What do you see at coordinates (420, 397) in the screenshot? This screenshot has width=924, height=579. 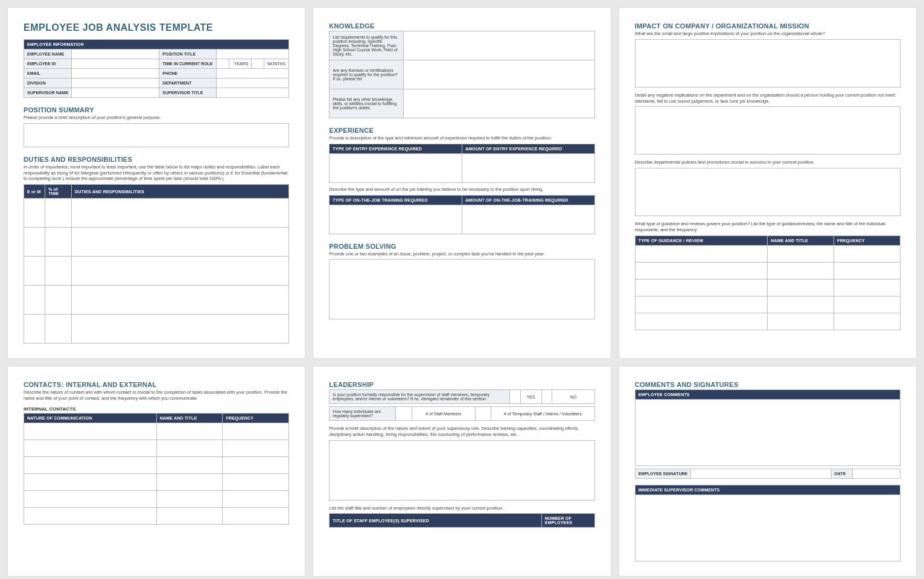 I see `leadership-q1: Is your position formally responsible fo…` at bounding box center [420, 397].